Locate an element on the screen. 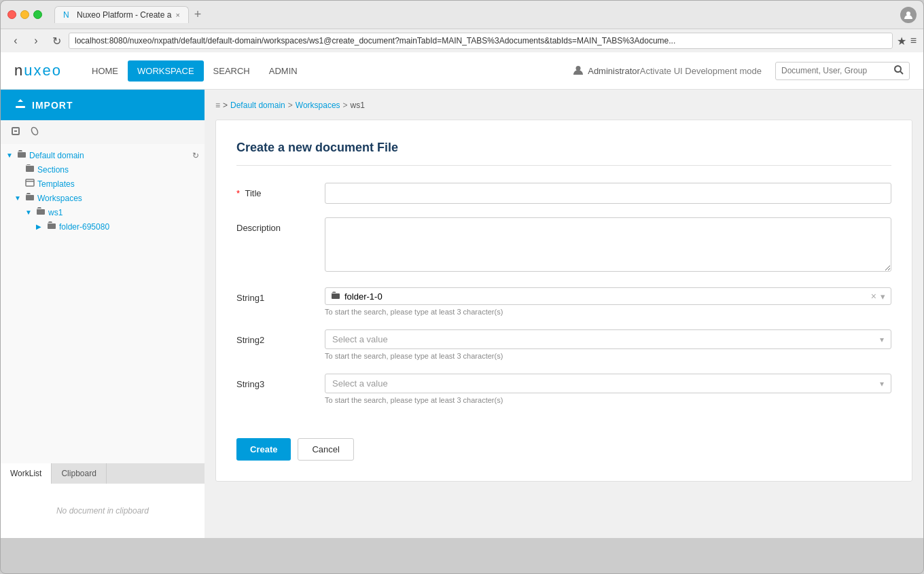 The width and height of the screenshot is (924, 574). search-button is located at coordinates (899, 71).